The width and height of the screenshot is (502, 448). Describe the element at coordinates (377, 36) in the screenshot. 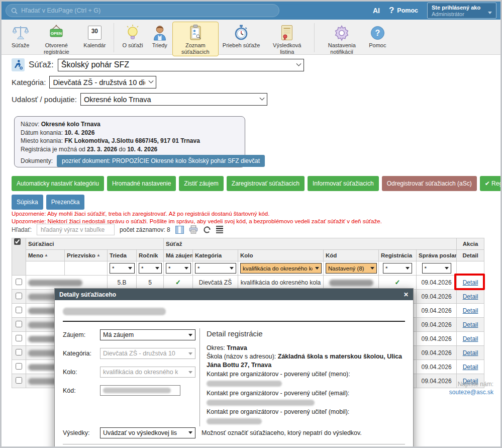

I see `toolbar-item-pomoc: ? Pomoc` at that location.